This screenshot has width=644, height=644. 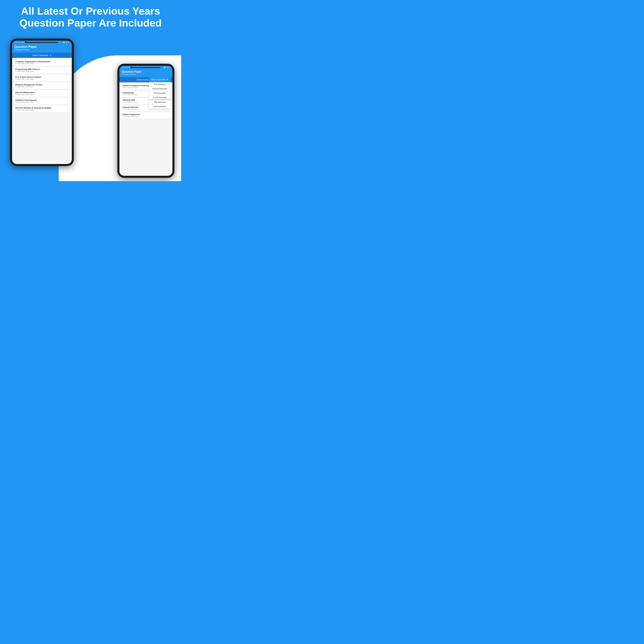 What do you see at coordinates (42, 92) in the screenshot?
I see `paper-title-5: Discrete Mathematics` at bounding box center [42, 92].